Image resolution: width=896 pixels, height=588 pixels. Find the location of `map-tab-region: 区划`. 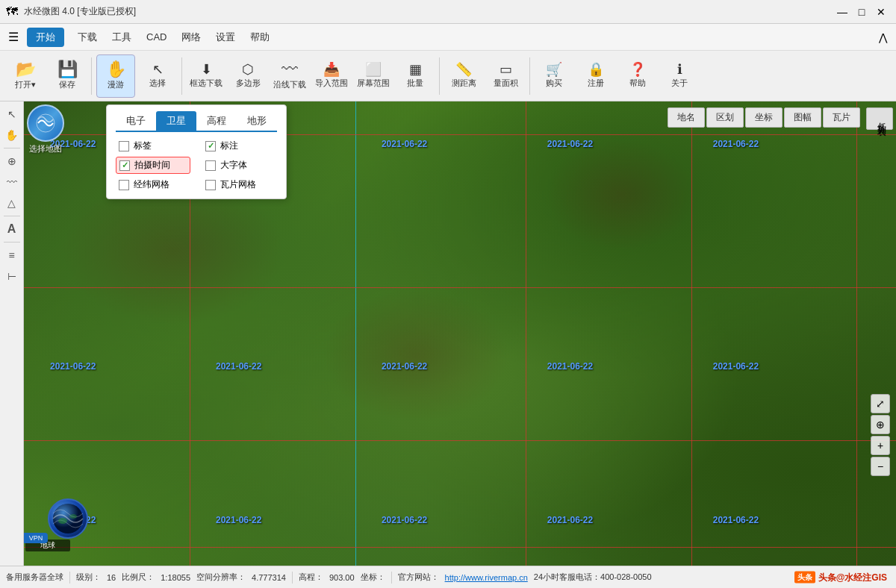

map-tab-region: 区划 is located at coordinates (725, 118).